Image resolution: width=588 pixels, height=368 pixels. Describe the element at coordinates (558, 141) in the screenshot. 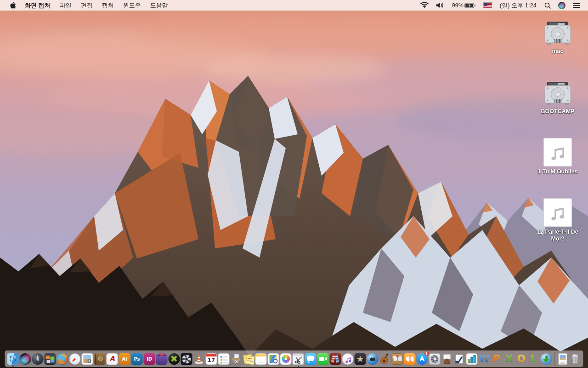

I see `desktop-icons: mac BOOTCAMP 1 Tu M'Oublies 12 Parle-T-I…` at that location.